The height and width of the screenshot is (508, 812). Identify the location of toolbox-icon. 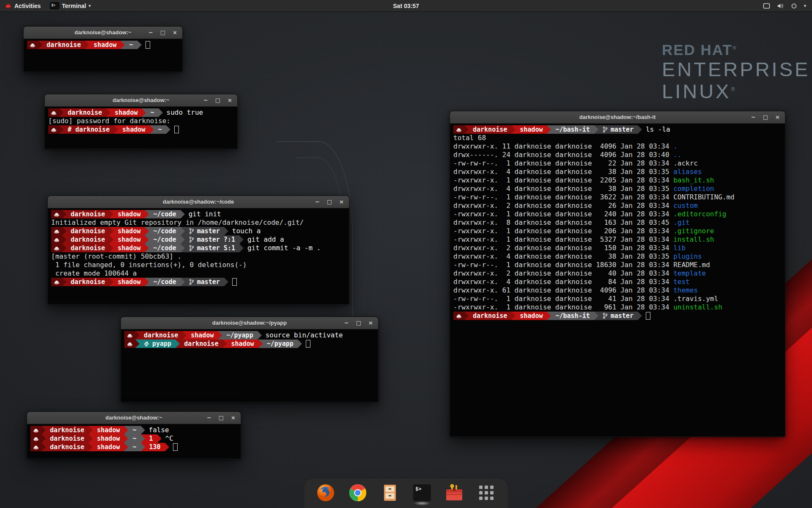
(454, 493).